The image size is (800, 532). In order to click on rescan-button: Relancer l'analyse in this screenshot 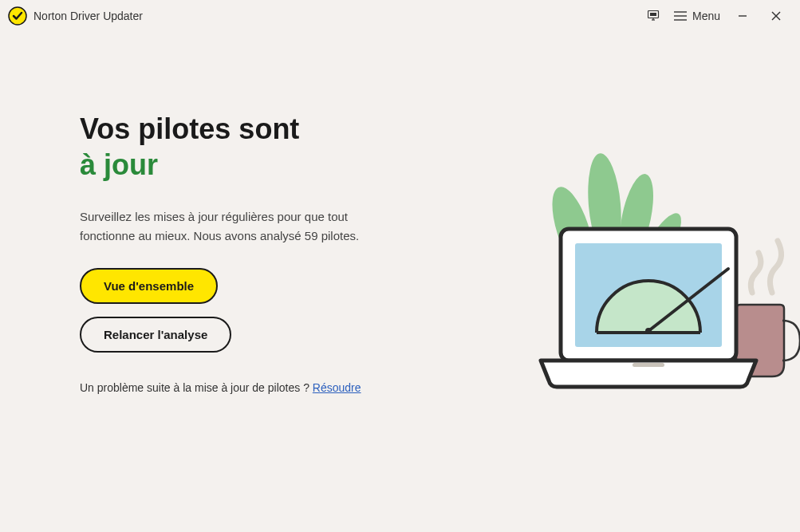, I will do `click(156, 335)`.